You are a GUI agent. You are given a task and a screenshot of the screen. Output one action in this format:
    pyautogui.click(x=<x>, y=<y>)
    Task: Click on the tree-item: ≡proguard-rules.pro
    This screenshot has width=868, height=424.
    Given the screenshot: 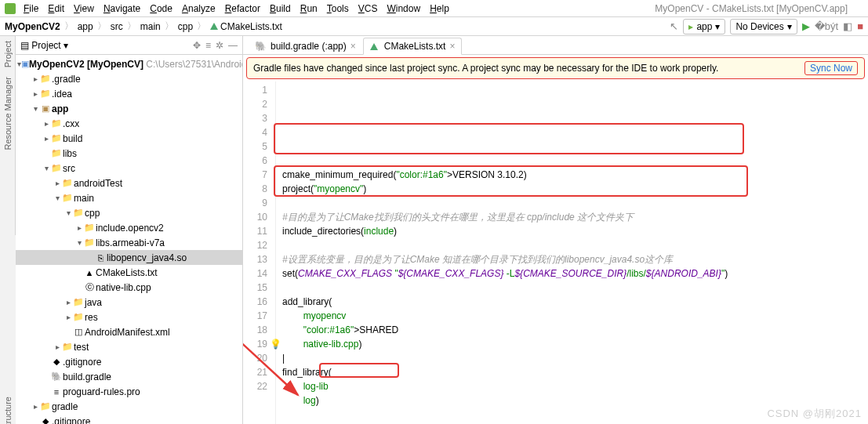 What is the action you would take?
    pyautogui.click(x=129, y=392)
    